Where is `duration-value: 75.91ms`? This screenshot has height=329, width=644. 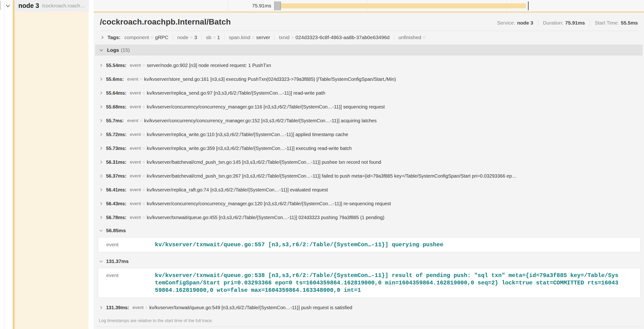 duration-value: 75.91ms is located at coordinates (575, 23).